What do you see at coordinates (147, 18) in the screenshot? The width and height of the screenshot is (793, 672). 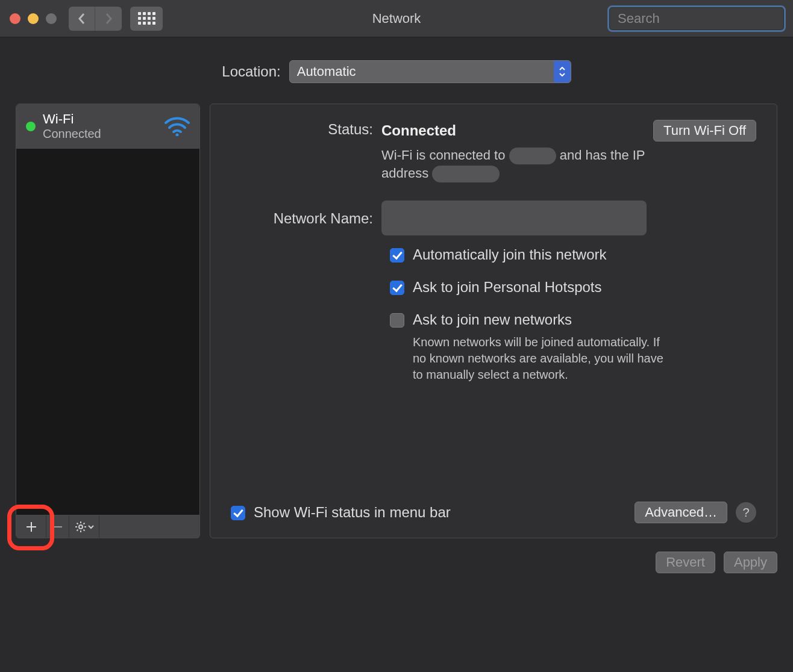 I see `grid-icon` at bounding box center [147, 18].